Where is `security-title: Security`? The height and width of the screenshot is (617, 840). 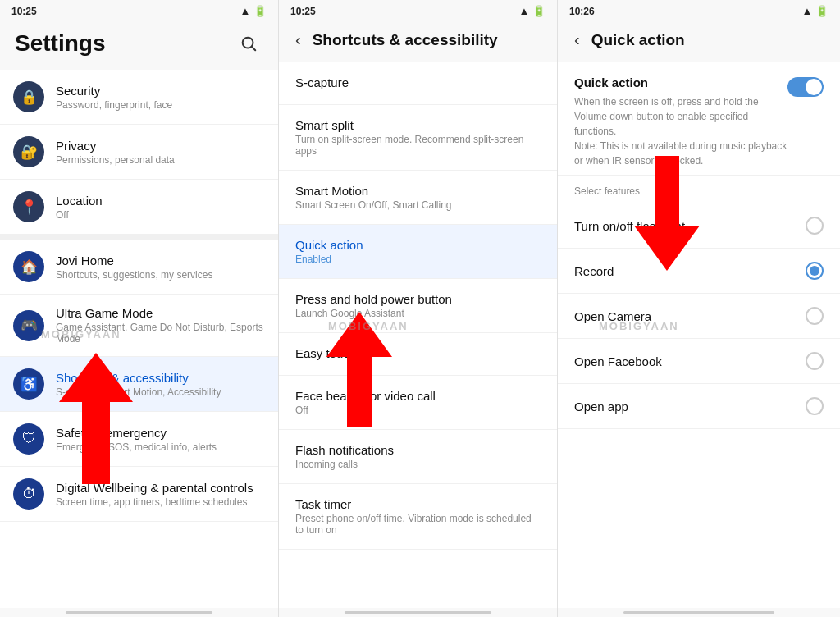 security-title: Security is located at coordinates (161, 90).